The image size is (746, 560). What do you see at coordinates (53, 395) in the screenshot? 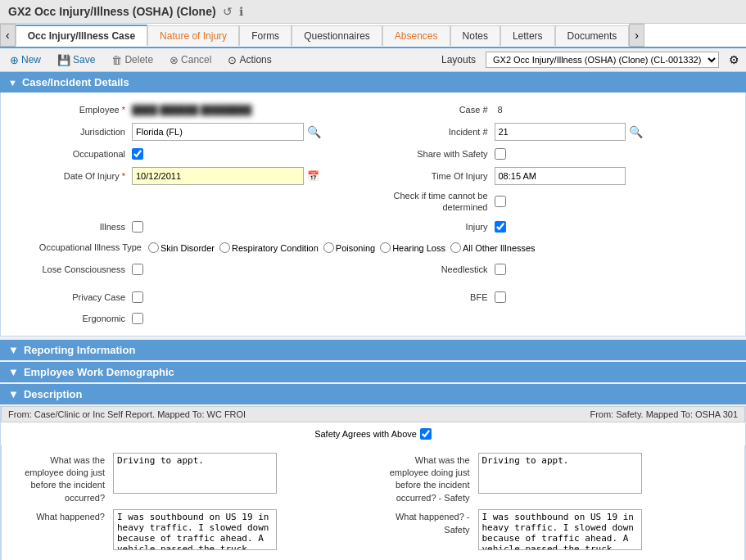
I see `description-title: Description` at bounding box center [53, 395].